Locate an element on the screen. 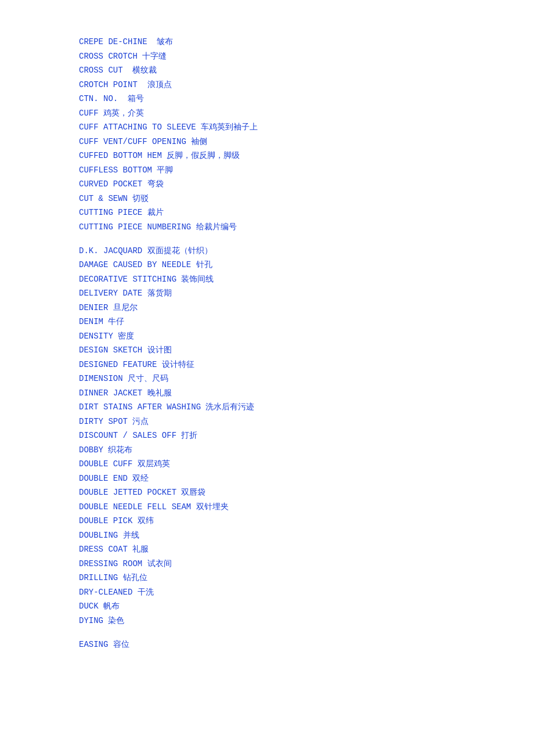  list-item: DENIER 旦尼尔 is located at coordinates (267, 308).